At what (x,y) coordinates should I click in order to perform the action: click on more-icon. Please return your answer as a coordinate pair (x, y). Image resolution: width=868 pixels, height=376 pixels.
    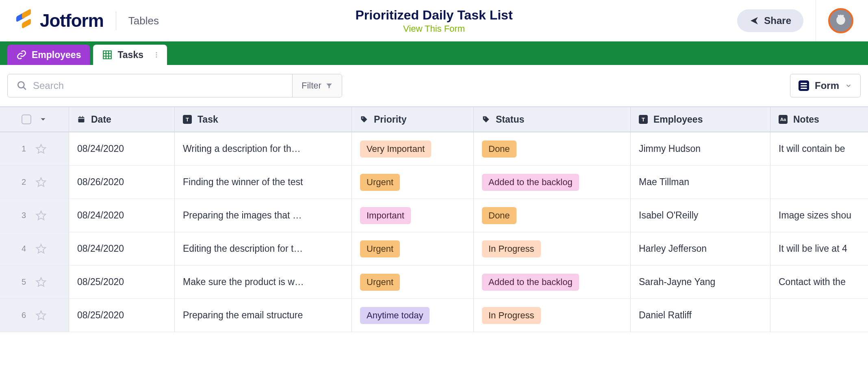
    Looking at the image, I should click on (156, 55).